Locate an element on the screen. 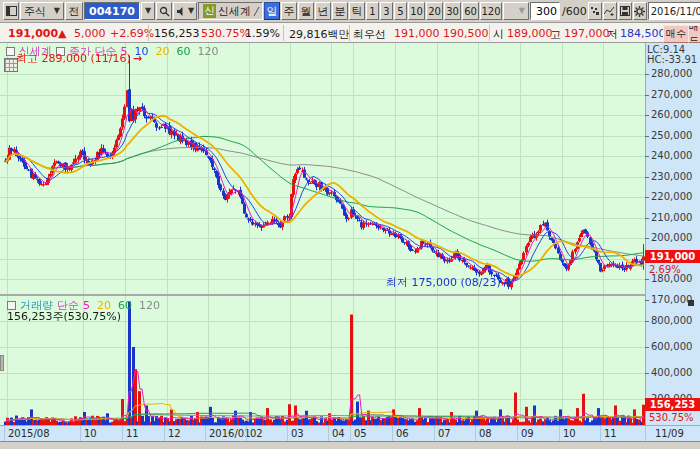 The height and width of the screenshot is (449, 700). price-axis-label: 250,000 is located at coordinates (672, 136).